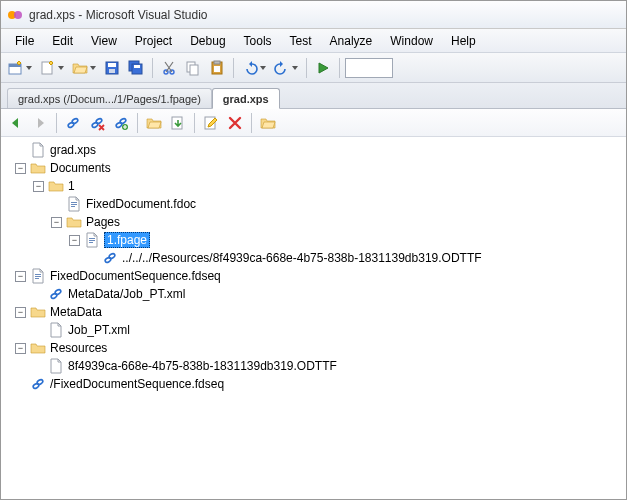  Describe the element at coordinates (258, 41) in the screenshot. I see `menu-tools: Tools` at that location.